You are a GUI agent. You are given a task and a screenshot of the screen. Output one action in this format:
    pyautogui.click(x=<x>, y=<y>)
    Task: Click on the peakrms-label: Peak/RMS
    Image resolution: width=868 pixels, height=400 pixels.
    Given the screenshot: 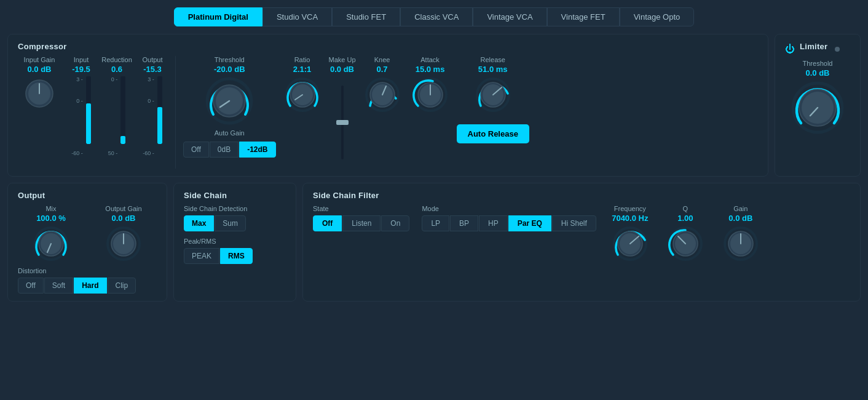 What is the action you would take?
    pyautogui.click(x=235, y=241)
    